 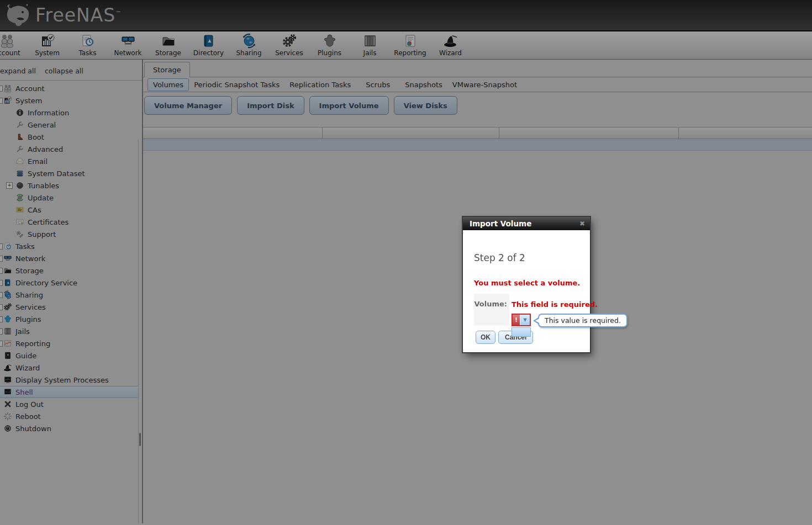 I want to click on form-error-message: You must select a volume., so click(x=527, y=283).